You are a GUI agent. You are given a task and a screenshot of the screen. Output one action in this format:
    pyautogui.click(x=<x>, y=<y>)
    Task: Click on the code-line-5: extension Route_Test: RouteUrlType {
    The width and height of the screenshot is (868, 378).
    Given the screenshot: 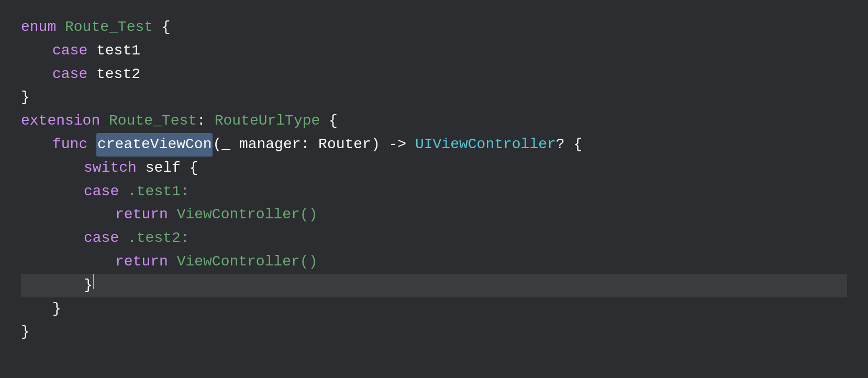 What is the action you would take?
    pyautogui.click(x=434, y=121)
    